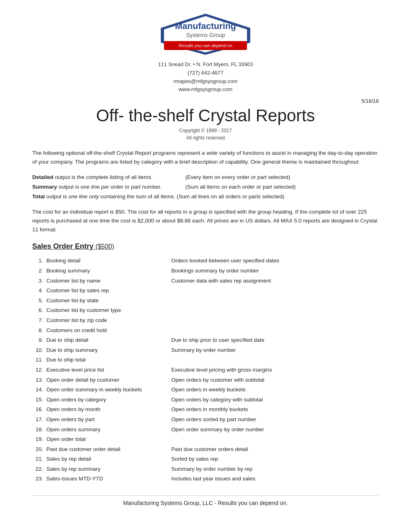  What do you see at coordinates (206, 34) in the screenshot?
I see `company-logo: Manufacturing Systems Group Results you …` at bounding box center [206, 34].